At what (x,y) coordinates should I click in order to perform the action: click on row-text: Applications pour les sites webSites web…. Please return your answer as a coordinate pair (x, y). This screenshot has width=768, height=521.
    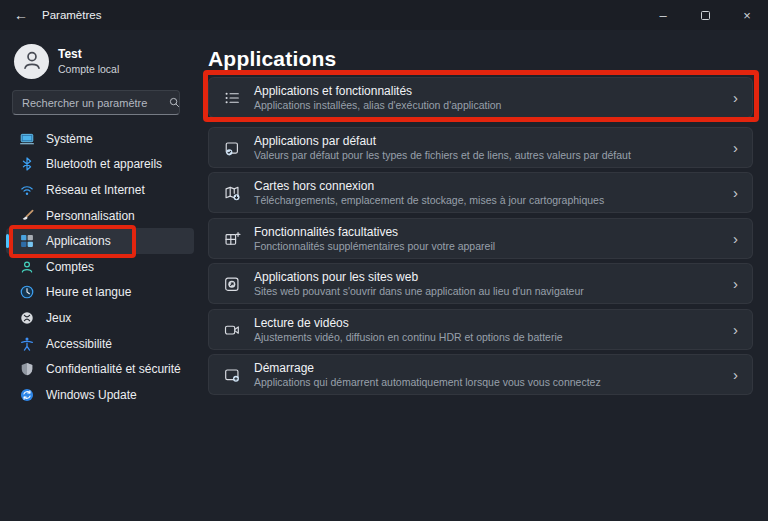
    Looking at the image, I should click on (419, 284).